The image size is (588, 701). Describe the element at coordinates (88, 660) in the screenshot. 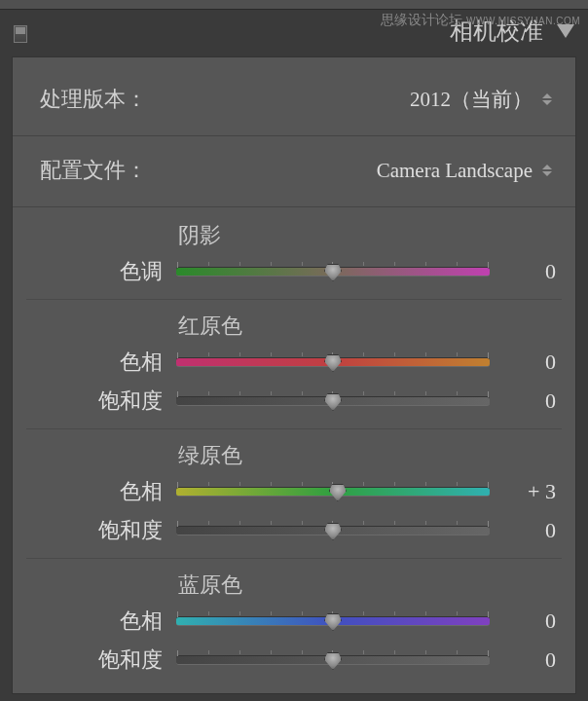

I see `blue-sat-label: 饱和度` at that location.